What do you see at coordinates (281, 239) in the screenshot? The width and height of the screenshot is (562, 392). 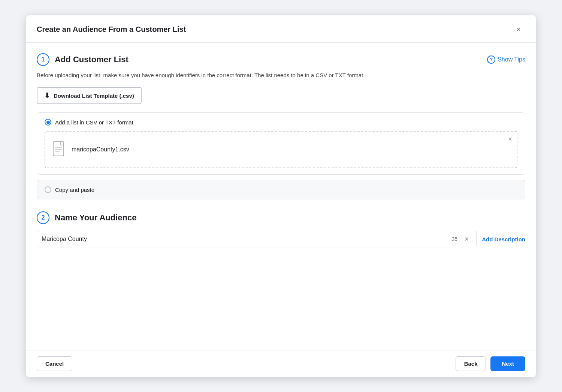 I see `audience-name-row: 35 × Add Description` at bounding box center [281, 239].